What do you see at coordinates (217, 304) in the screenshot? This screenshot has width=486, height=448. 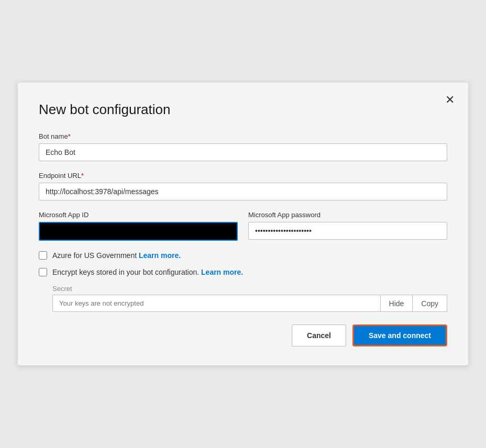 I see `secret-input` at bounding box center [217, 304].